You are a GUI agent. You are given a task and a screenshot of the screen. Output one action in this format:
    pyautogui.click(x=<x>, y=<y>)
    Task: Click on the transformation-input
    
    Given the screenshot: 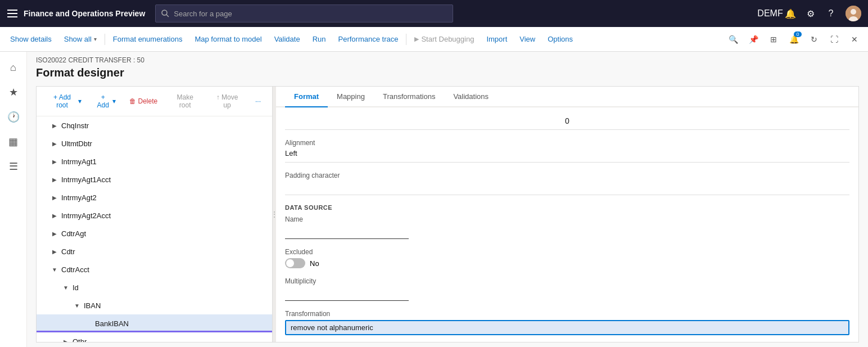 What is the action you would take?
    pyautogui.click(x=567, y=327)
    